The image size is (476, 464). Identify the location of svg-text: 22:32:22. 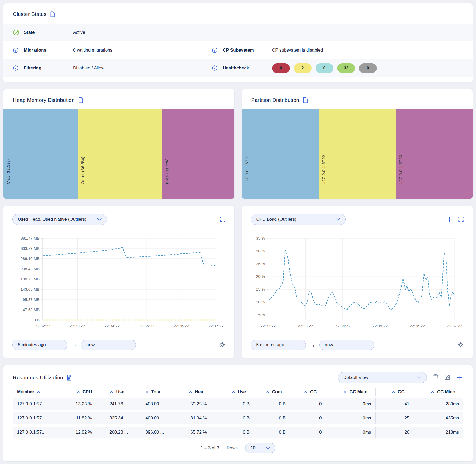
(43, 326).